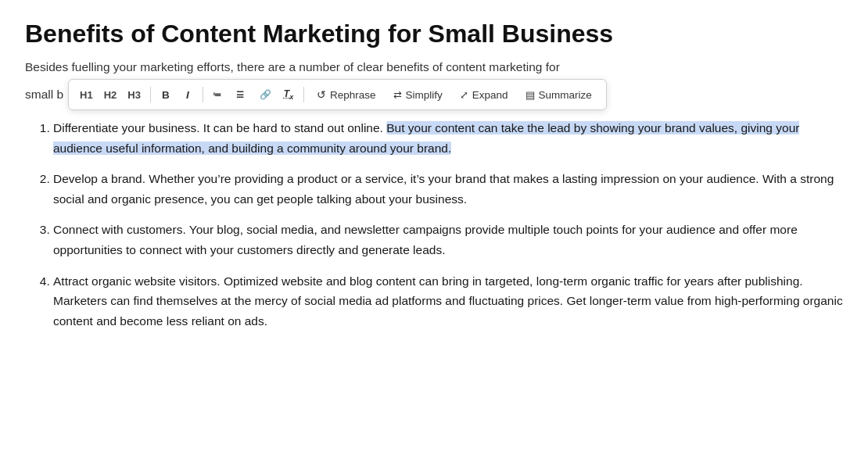 The height and width of the screenshot is (455, 868). I want to click on summarize-button: ▤ Summarize, so click(558, 95).